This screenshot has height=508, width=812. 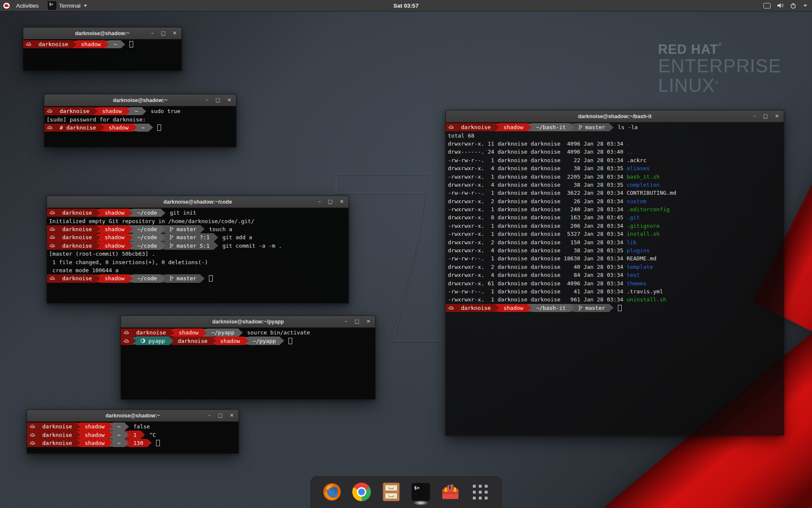 What do you see at coordinates (198, 202) in the screenshot?
I see `window-titlebar: darknoise@shadow:~/code–□✕` at bounding box center [198, 202].